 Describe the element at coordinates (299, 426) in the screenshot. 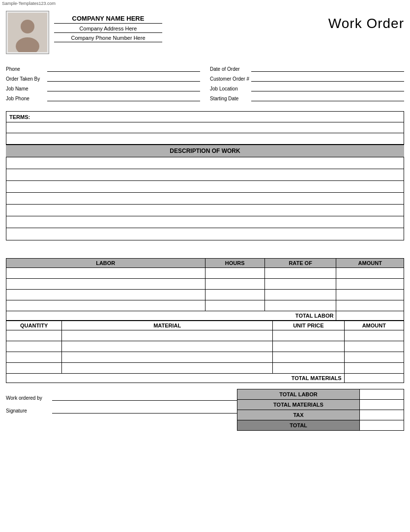

I see `sum-total-label: TOTAL` at that location.